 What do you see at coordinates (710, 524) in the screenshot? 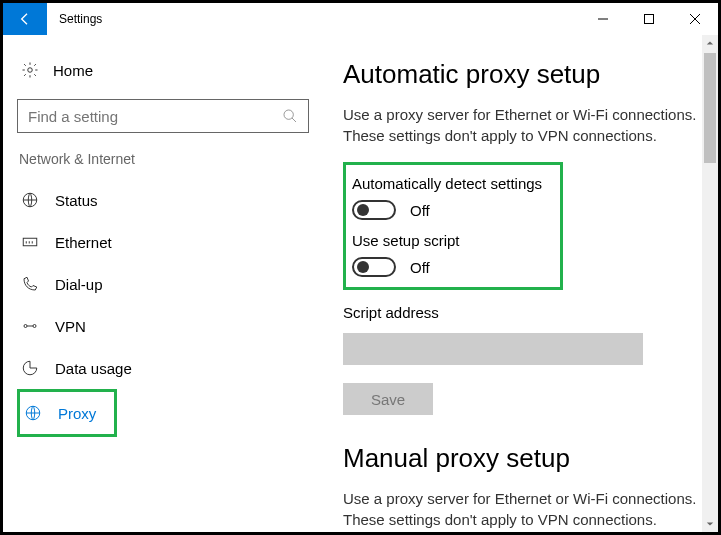
I see `scrollbar-down-button` at bounding box center [710, 524].